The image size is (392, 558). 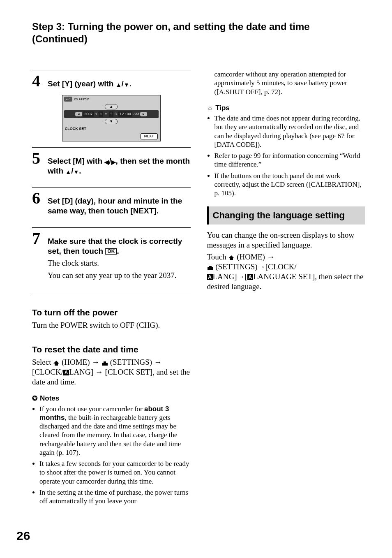 I want to click on lang-arrow3: →, so click(x=241, y=276).